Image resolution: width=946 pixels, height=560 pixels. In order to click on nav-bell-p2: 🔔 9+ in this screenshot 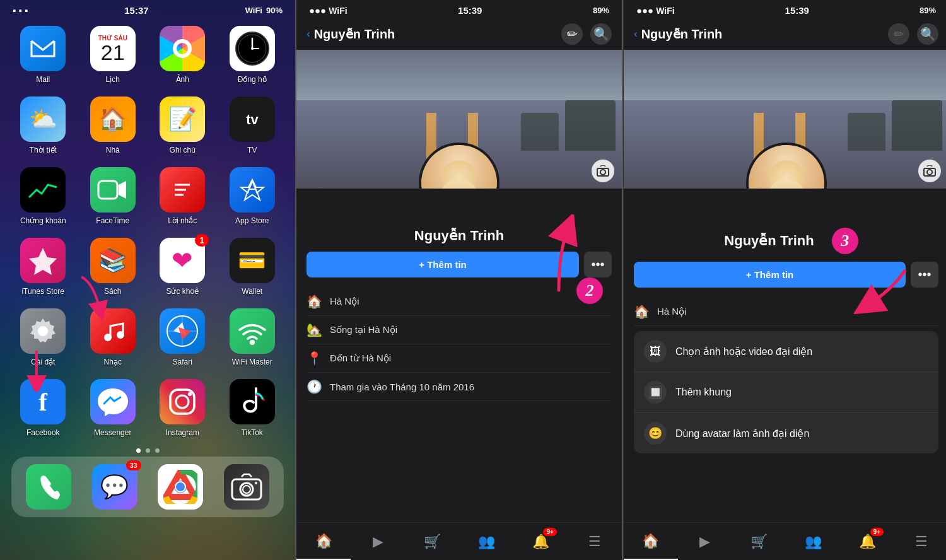, I will do `click(540, 541)`.